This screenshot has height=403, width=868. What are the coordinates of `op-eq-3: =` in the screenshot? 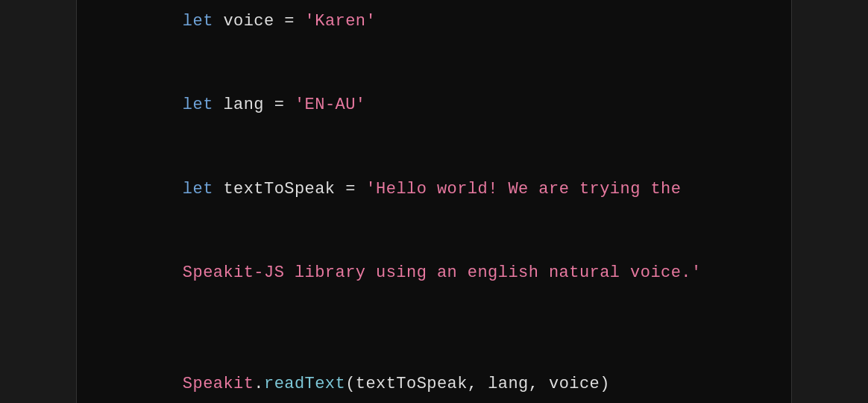 It's located at (350, 190).